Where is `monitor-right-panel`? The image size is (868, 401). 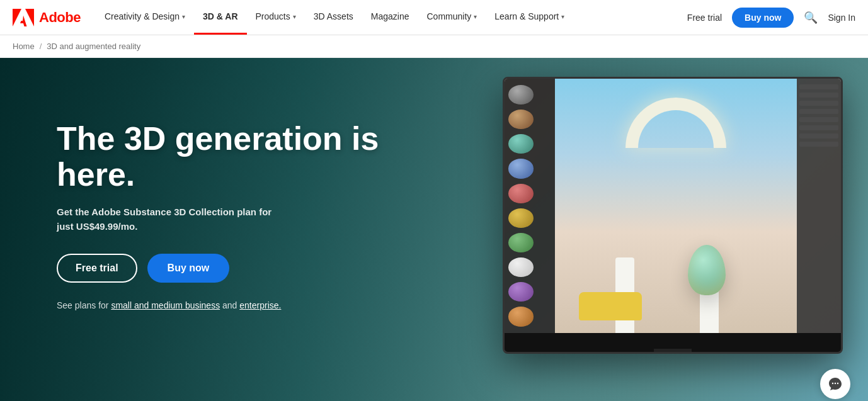 monitor-right-panel is located at coordinates (819, 206).